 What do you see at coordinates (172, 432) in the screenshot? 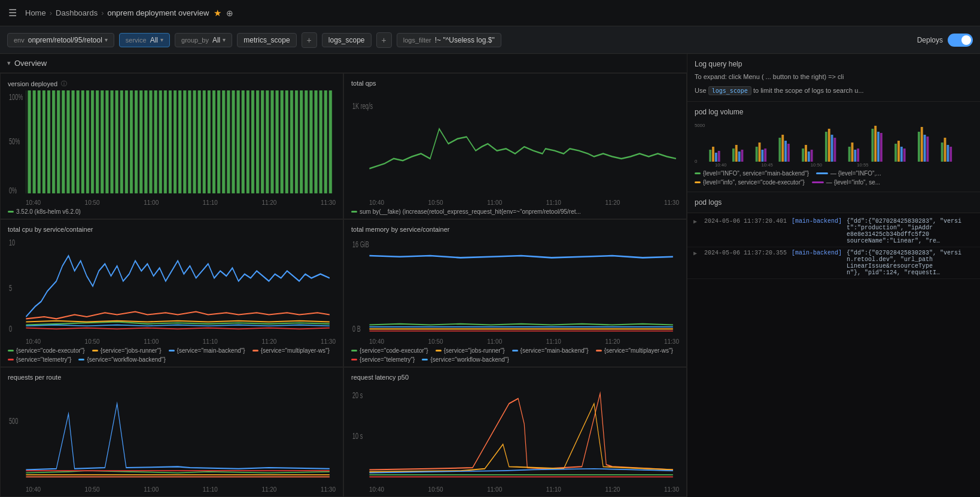
I see `requests-per-route-panel: requests per route 500 10:4010:5011:0011…` at bounding box center [172, 432].